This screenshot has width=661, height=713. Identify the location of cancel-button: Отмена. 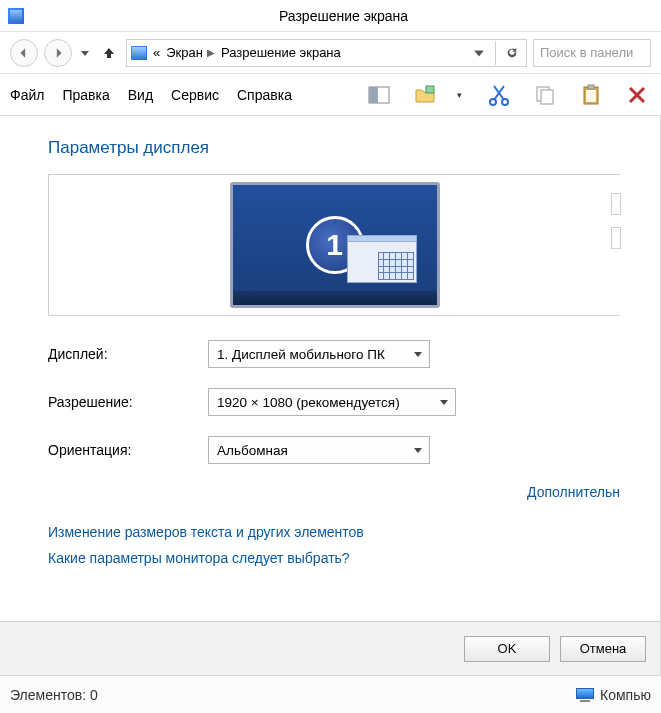
(603, 649).